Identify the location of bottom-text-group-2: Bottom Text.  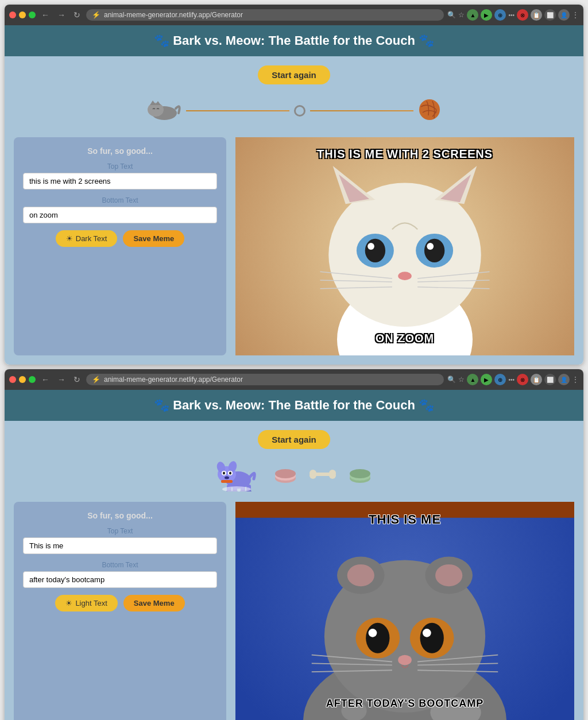
(120, 574).